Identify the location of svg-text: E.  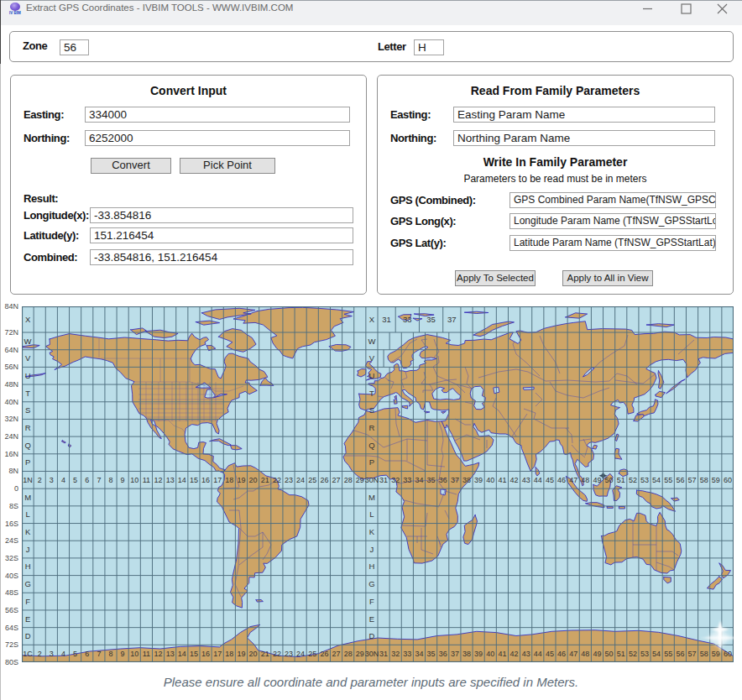
(372, 619).